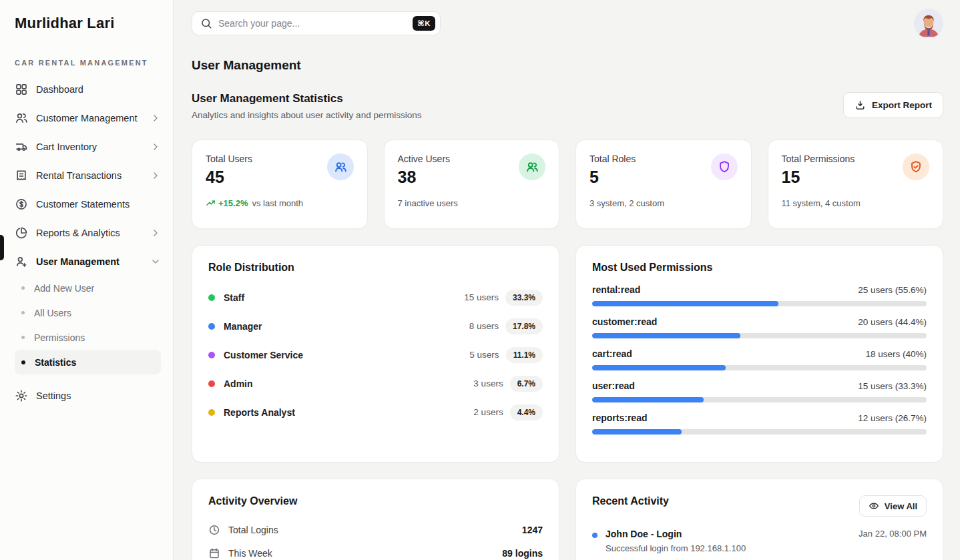 The height and width of the screenshot is (560, 960). I want to click on sidebar-subitem-permissions: Permissions, so click(88, 338).